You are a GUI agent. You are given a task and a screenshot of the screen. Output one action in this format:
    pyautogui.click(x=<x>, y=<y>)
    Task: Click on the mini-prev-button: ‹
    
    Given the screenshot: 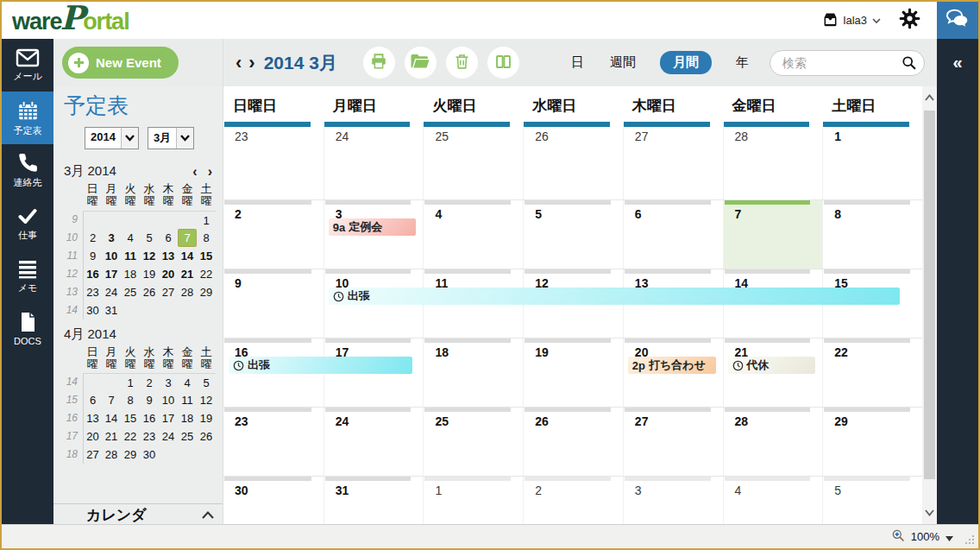 What is the action you would take?
    pyautogui.click(x=195, y=172)
    